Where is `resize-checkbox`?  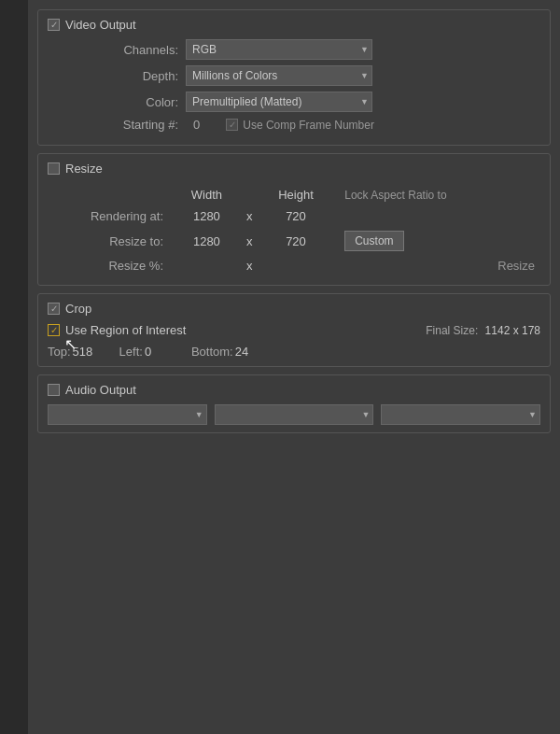
resize-checkbox is located at coordinates (54, 168).